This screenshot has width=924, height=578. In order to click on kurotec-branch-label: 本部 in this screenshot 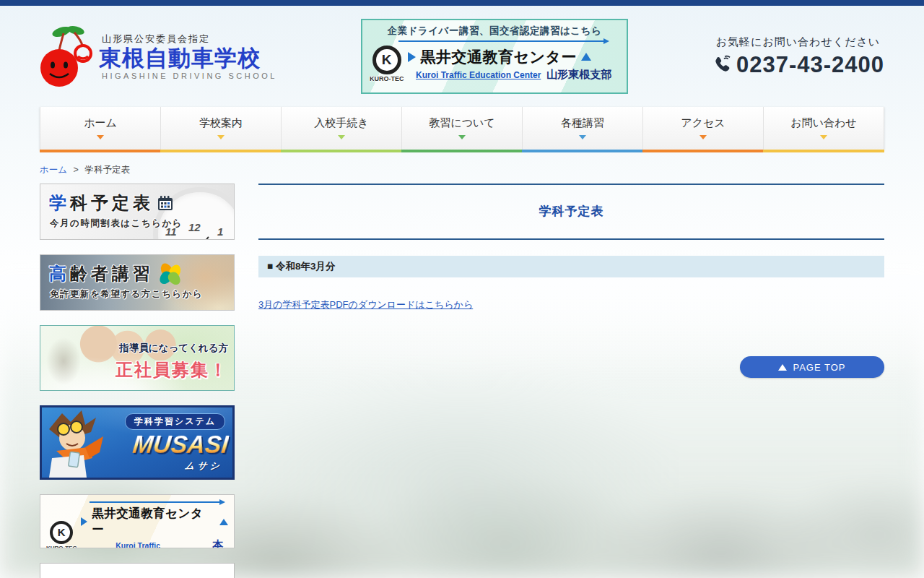, I will do `click(220, 543)`.